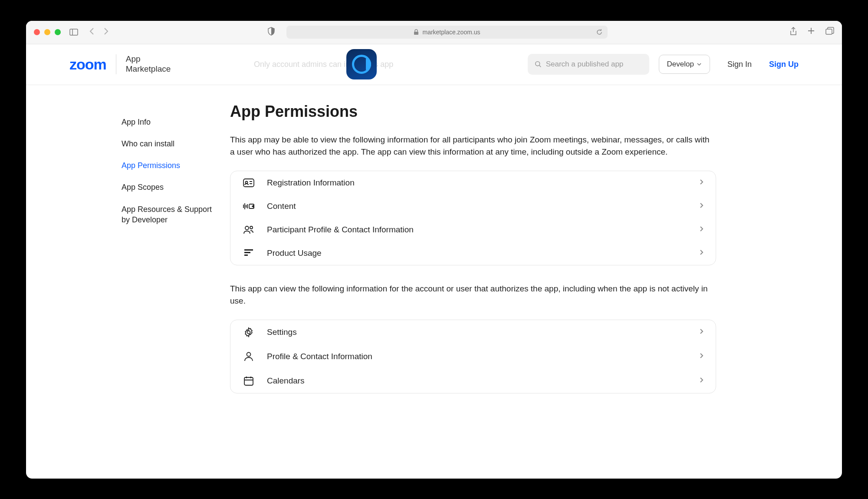 The height and width of the screenshot is (499, 868). Describe the element at coordinates (249, 332) in the screenshot. I see `gear-icon` at that location.